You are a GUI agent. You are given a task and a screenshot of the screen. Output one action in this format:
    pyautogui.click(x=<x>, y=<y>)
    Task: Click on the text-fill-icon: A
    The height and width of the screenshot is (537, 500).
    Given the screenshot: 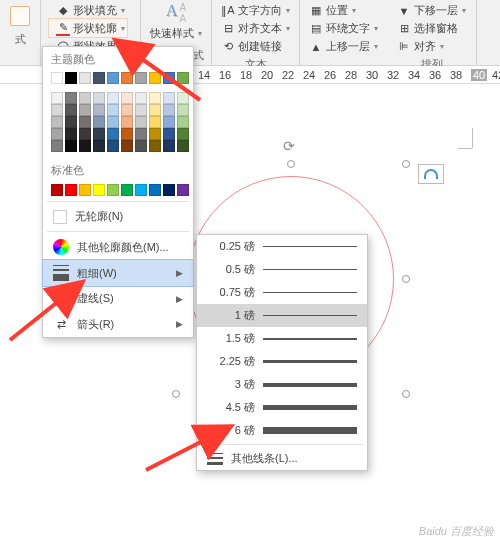 What is the action you would take?
    pyautogui.click(x=182, y=8)
    